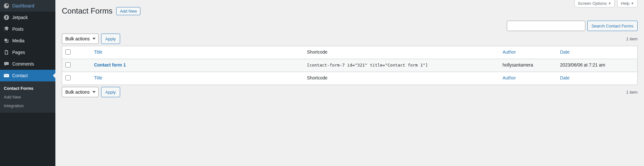 The height and width of the screenshot is (166, 644). I want to click on search-input, so click(546, 26).